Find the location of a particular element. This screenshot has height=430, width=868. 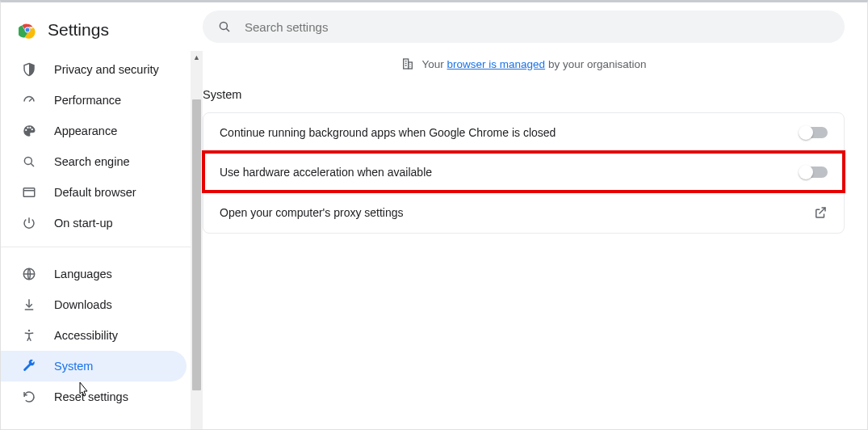

power-icon is located at coordinates (29, 223).